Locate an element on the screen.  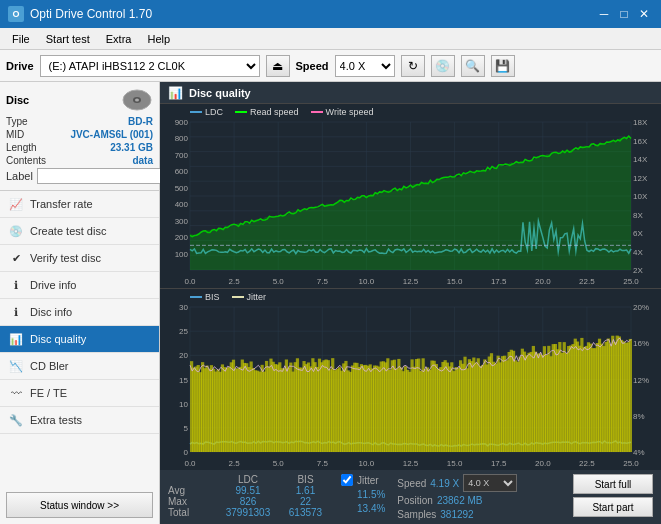
start-part-button: Start part is located at coordinates (613, 507).